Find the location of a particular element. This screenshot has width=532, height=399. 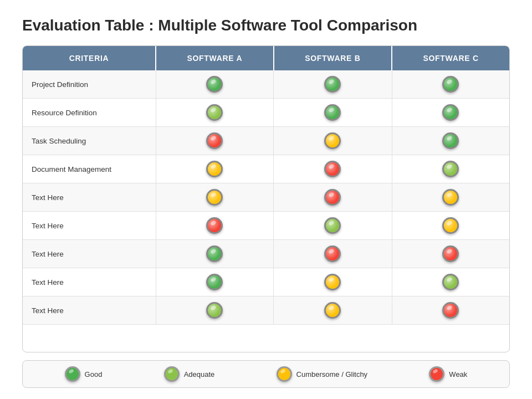

cell-3-b is located at coordinates (333, 170).